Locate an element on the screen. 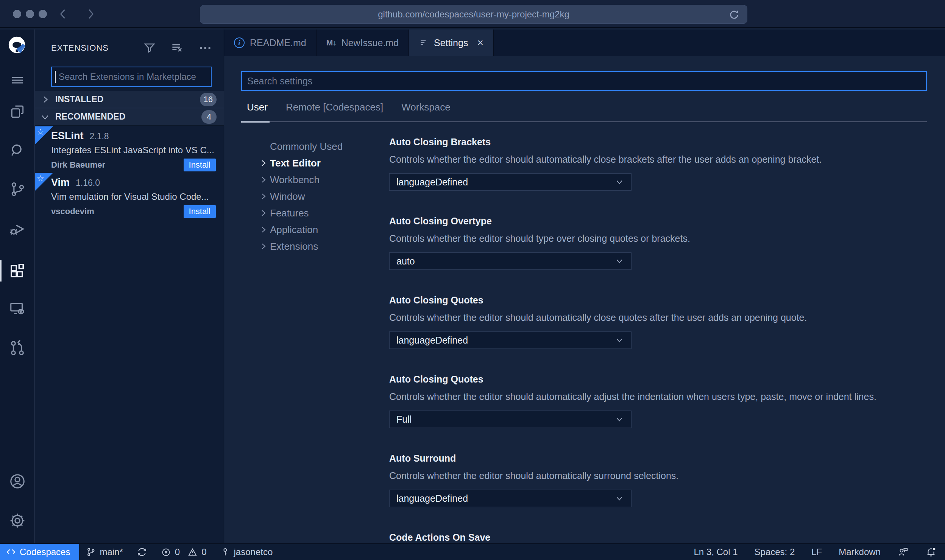 This screenshot has height=560, width=945. indentation-indicator: Spaces: 2 is located at coordinates (775, 552).